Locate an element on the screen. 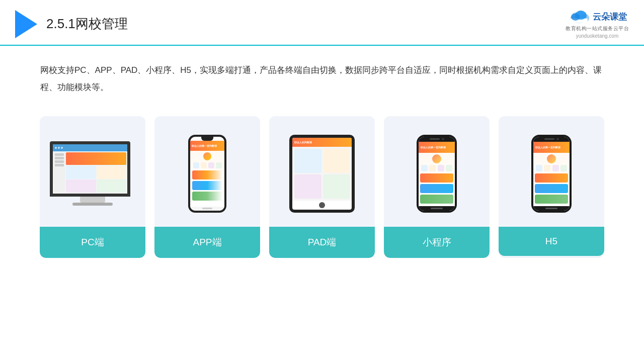  card-h5-image: 职达人的第一堂判断课 is located at coordinates (551, 171).